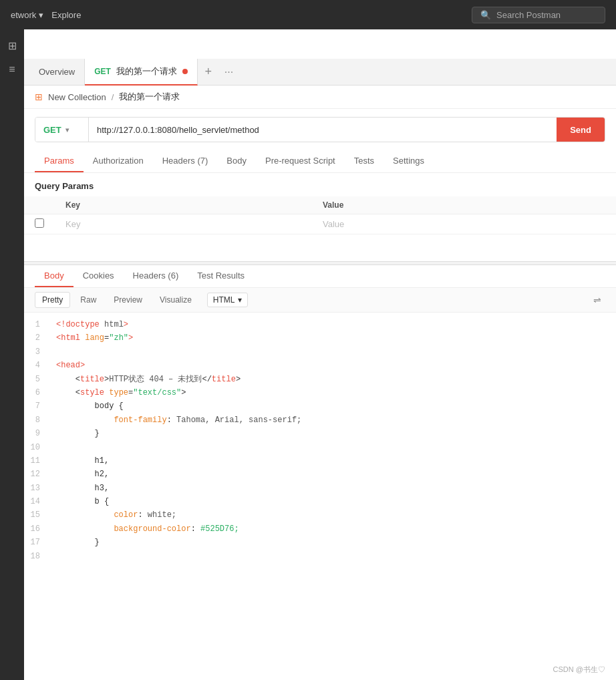 This screenshot has height=680, width=616. What do you see at coordinates (39, 206) in the screenshot?
I see `col-checkbox` at bounding box center [39, 206].